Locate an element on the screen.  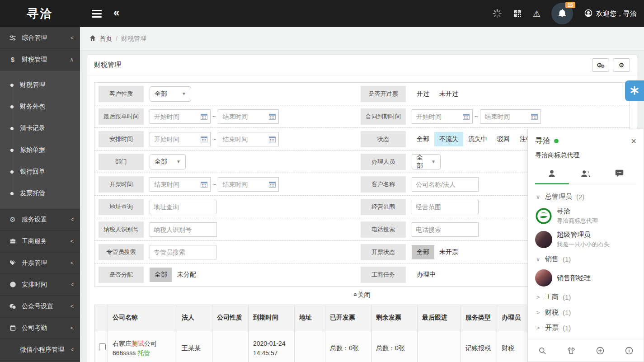
sidebar-item-service-settings: ⚙ 服务设置 < is located at coordinates (40, 220).